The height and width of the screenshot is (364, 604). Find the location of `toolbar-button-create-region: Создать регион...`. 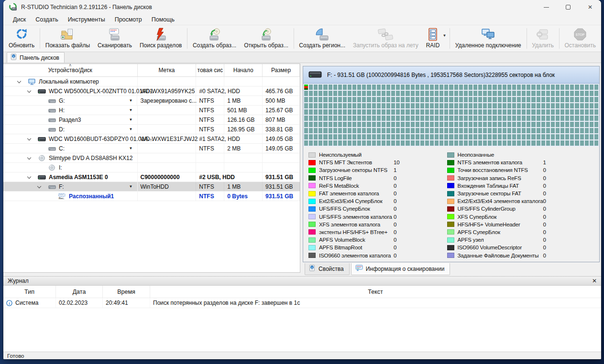

toolbar-button-create-region: Создать регион... is located at coordinates (322, 38).